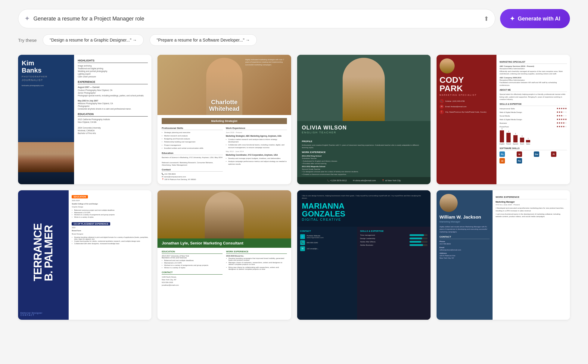 Image resolution: width=588 pixels, height=364 pixels. I want to click on terrance-left: TERRANCEB. PALMER Editorial Designer CON…, so click(43, 255).